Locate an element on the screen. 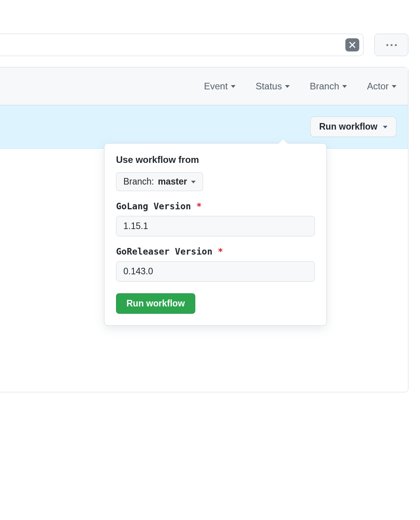 This screenshot has width=420, height=520. clear-search-button is located at coordinates (352, 45).